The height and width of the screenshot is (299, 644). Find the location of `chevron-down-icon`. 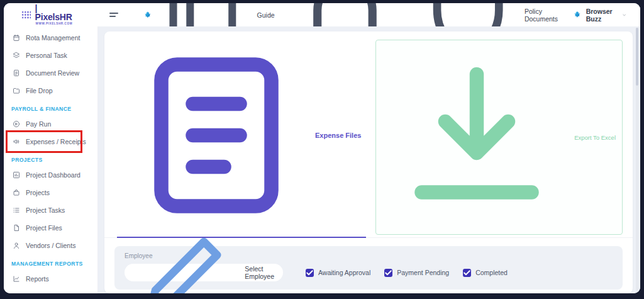

chevron-down-icon is located at coordinates (624, 15).